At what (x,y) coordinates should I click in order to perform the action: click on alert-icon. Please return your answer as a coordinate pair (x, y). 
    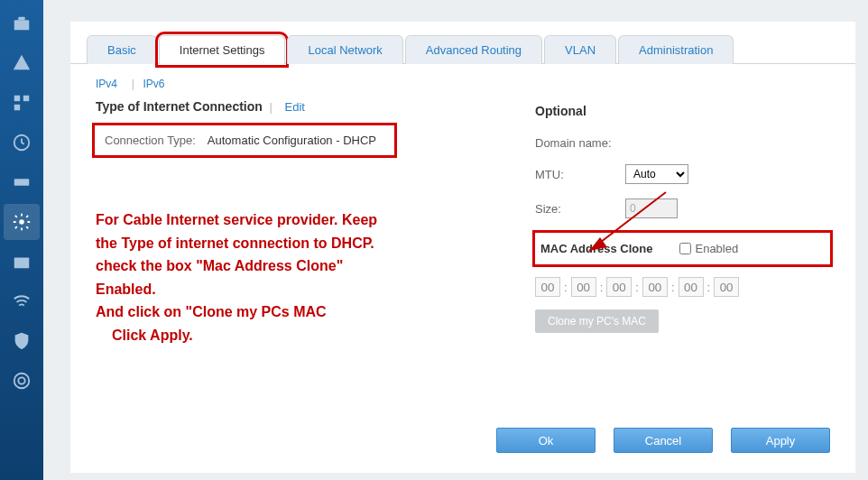
    Looking at the image, I should click on (22, 63).